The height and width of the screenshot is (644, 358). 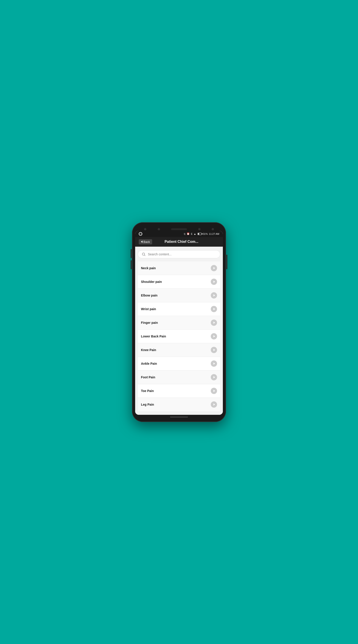 What do you see at coordinates (205, 234) in the screenshot?
I see `battery-percent: 31%` at bounding box center [205, 234].